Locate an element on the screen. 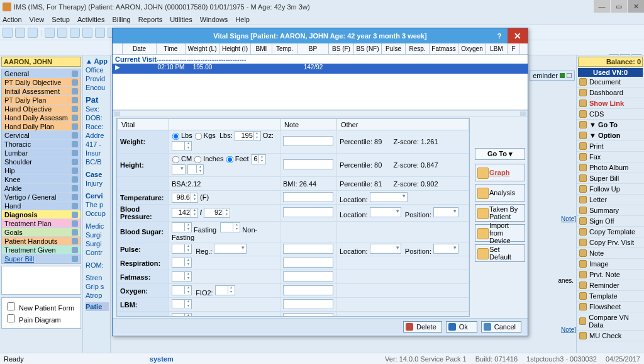 The image size is (644, 364). menu-action: Action is located at coordinates (13, 19).